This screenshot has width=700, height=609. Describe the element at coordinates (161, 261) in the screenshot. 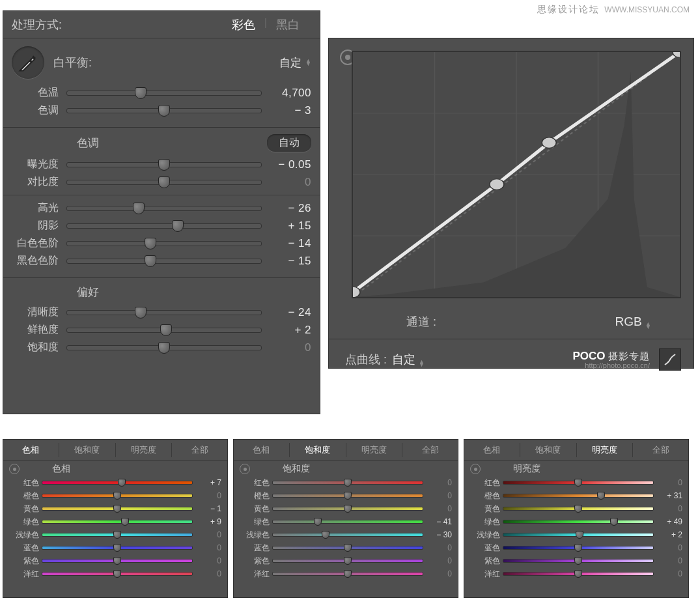

I see `blacks-slider: 黑色色阶 − 15` at that location.